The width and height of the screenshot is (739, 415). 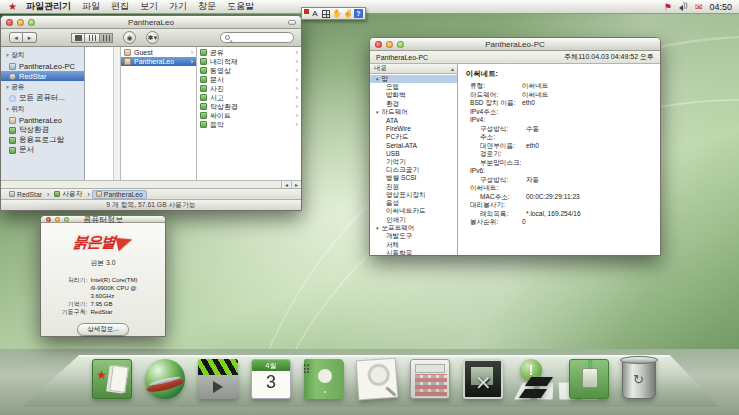 What do you see at coordinates (16, 38) in the screenshot?
I see `back-button: ◂` at bounding box center [16, 38].